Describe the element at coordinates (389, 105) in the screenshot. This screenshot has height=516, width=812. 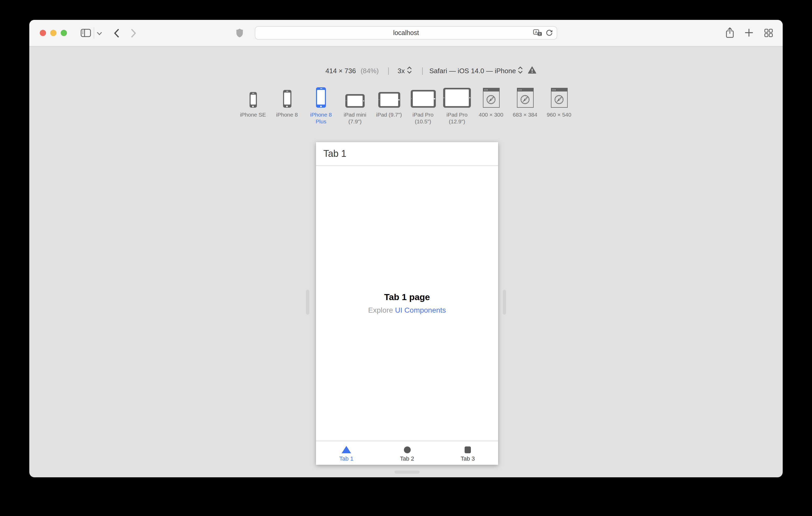
I see `device-preset-ipad: iPad (9.7")` at that location.